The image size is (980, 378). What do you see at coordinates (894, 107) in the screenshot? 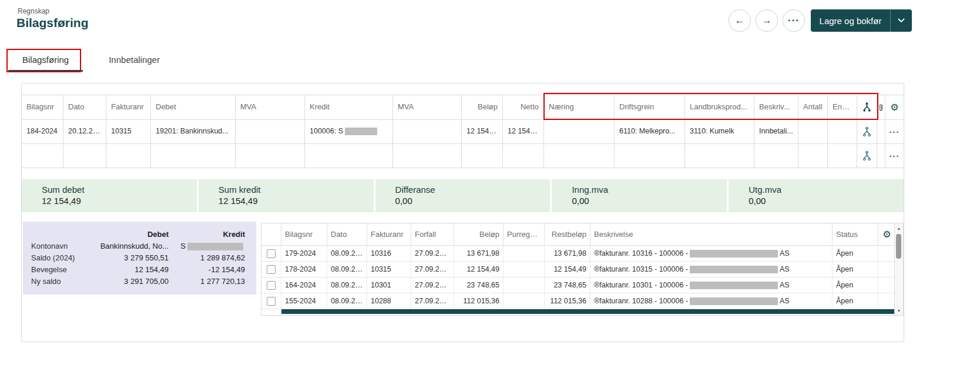
I see `entry-table-settings-button: ⚙` at bounding box center [894, 107].